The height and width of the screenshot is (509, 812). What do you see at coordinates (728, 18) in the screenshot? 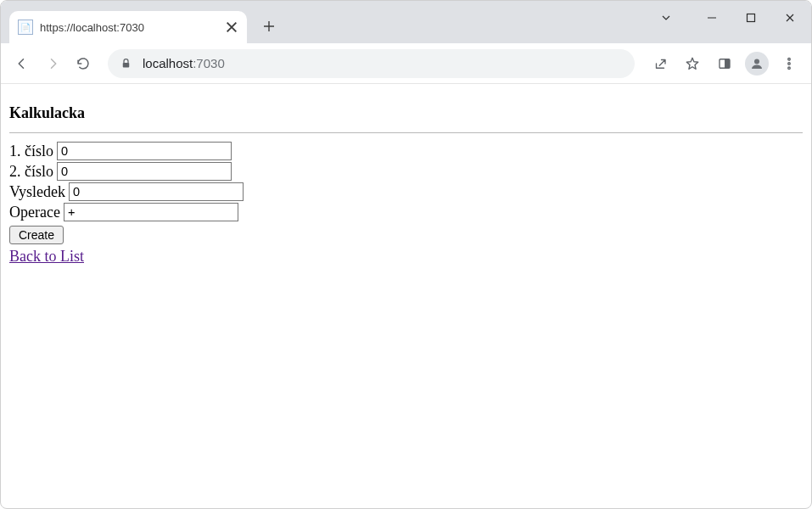
I see `window-controls` at bounding box center [728, 18].